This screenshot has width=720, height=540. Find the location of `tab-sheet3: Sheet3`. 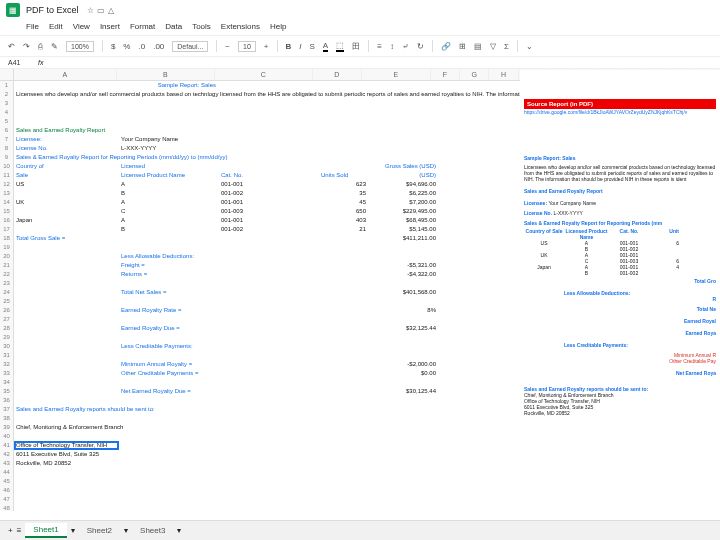

tab-sheet3: Sheet3 is located at coordinates (152, 530).